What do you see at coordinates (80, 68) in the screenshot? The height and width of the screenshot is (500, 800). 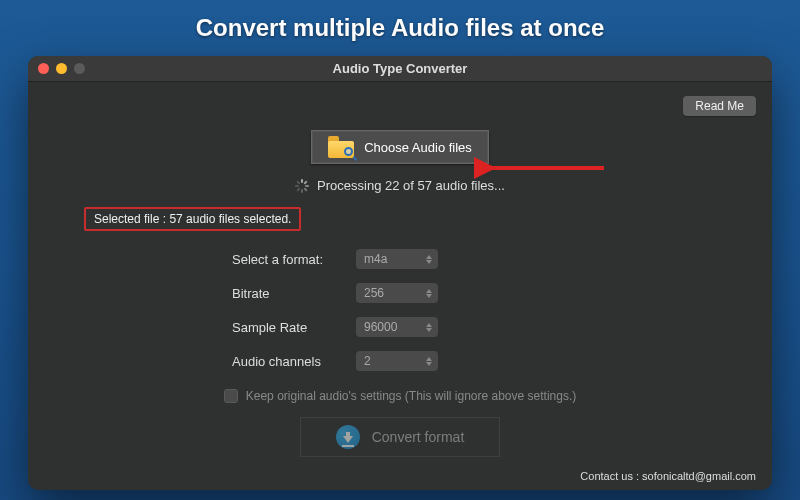 I see `zoom-icon` at bounding box center [80, 68].